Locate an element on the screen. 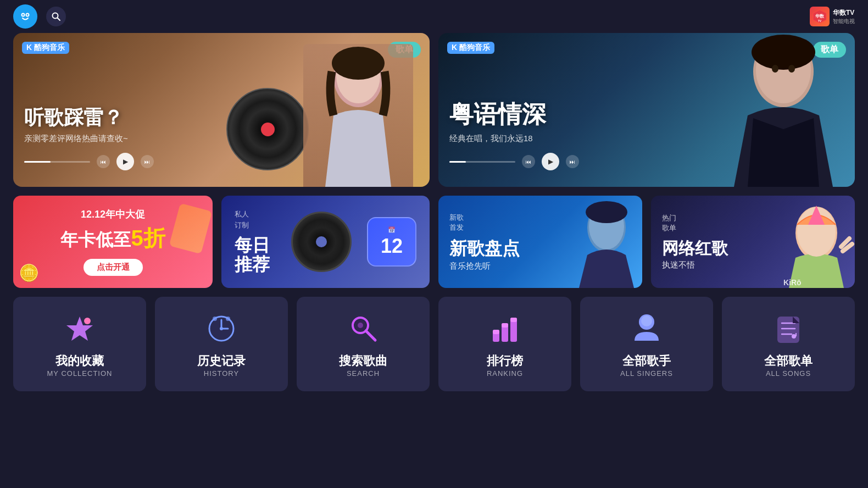 This screenshot has height=488, width=868. banner-controls-right: ⏮ ▶ ⏭ is located at coordinates (514, 162).